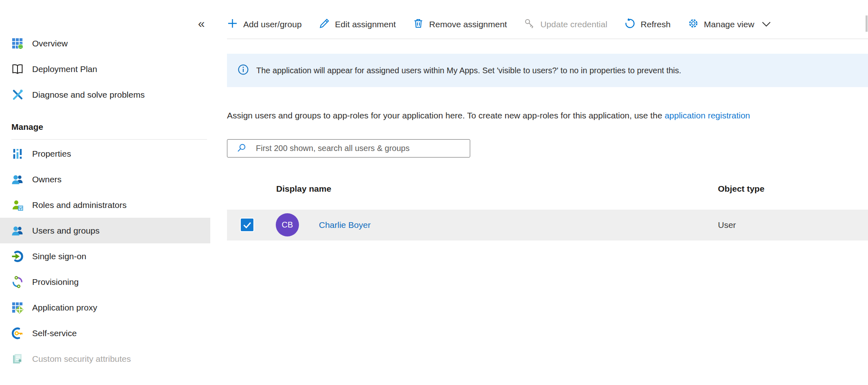 The width and height of the screenshot is (868, 385). Describe the element at coordinates (446, 116) in the screenshot. I see `intro-text: Assign users and groups to app-roles for…` at that location.